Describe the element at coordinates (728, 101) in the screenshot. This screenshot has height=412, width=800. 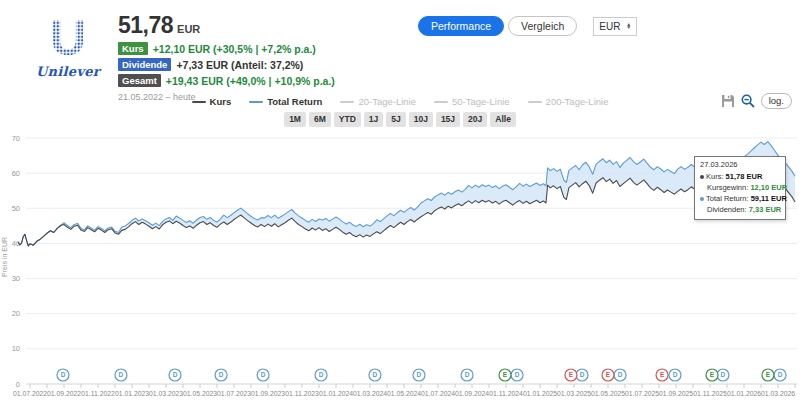
I see `save-chart-icon` at that location.